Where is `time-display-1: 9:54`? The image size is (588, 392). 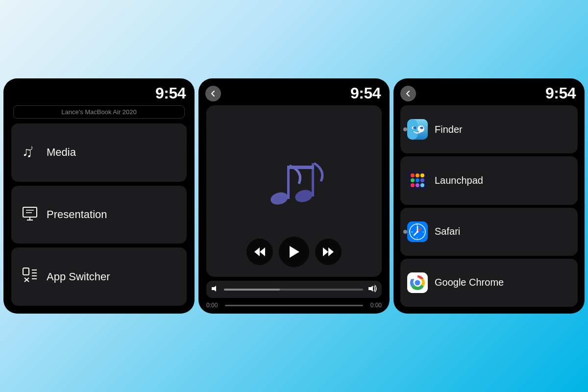 time-display-1: 9:54 is located at coordinates (171, 93).